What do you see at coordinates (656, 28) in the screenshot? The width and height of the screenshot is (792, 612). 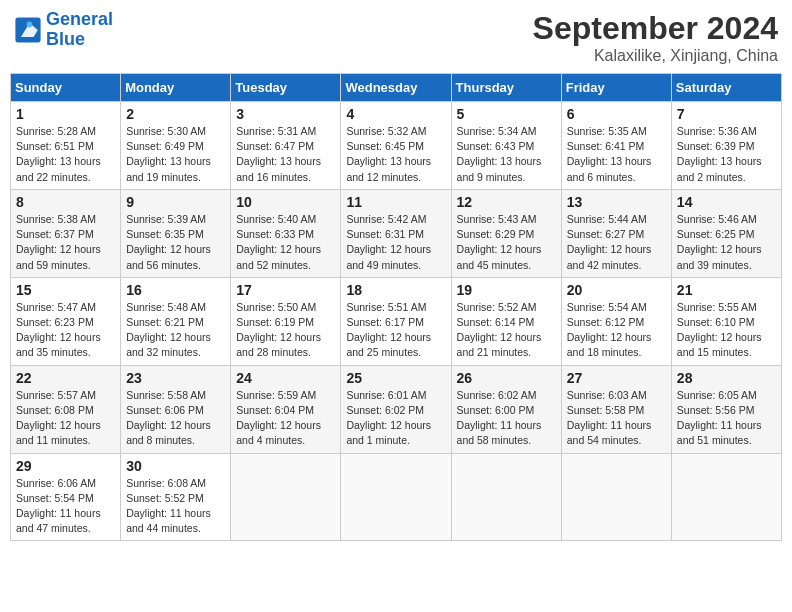 I see `month-title: September 2024` at bounding box center [656, 28].